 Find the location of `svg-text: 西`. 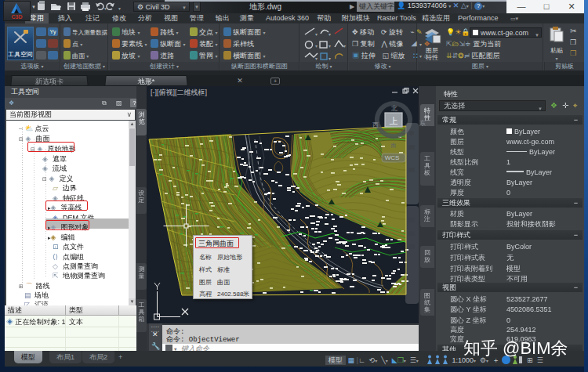

svg-text: 西 is located at coordinates (376, 125).